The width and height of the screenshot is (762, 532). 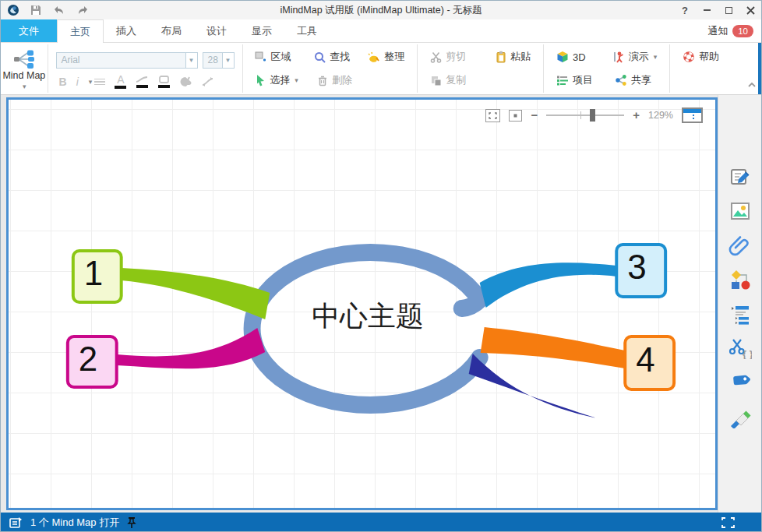 What do you see at coordinates (185, 82) in the screenshot?
I see `palette-icon` at bounding box center [185, 82].